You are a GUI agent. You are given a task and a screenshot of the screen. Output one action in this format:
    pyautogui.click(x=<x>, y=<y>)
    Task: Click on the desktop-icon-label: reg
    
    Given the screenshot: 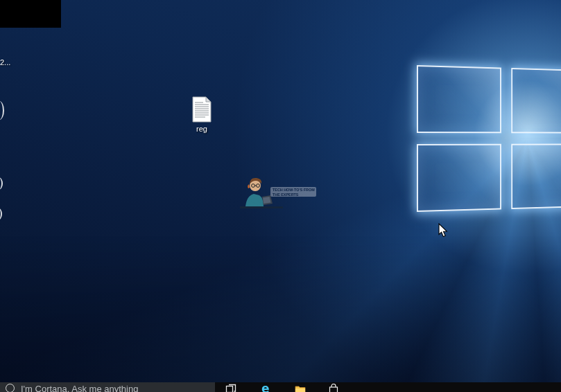 What is the action you would take?
    pyautogui.click(x=202, y=129)
    